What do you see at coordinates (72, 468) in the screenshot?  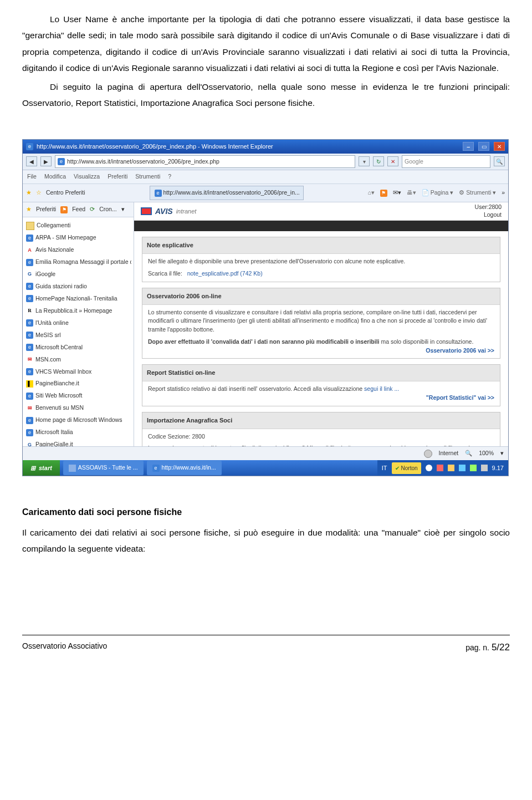 I see `app-icon` at bounding box center [72, 468].